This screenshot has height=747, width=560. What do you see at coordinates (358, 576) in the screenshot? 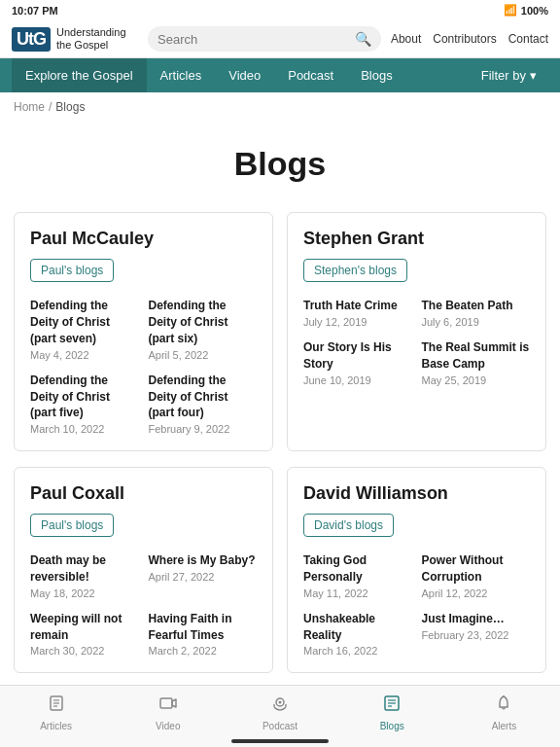
I see `blog-post-item: Taking God Personally May 11, 2022` at bounding box center [358, 576].